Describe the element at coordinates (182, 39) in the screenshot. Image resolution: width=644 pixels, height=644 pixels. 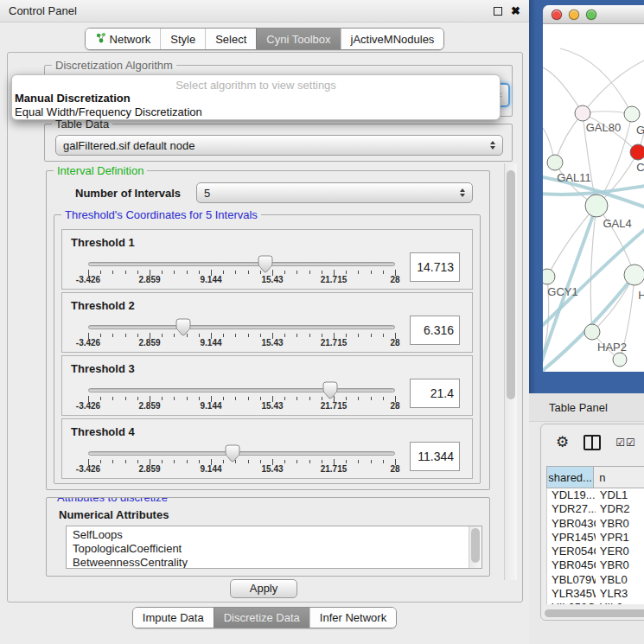
I see `tab-style: Style` at that location.